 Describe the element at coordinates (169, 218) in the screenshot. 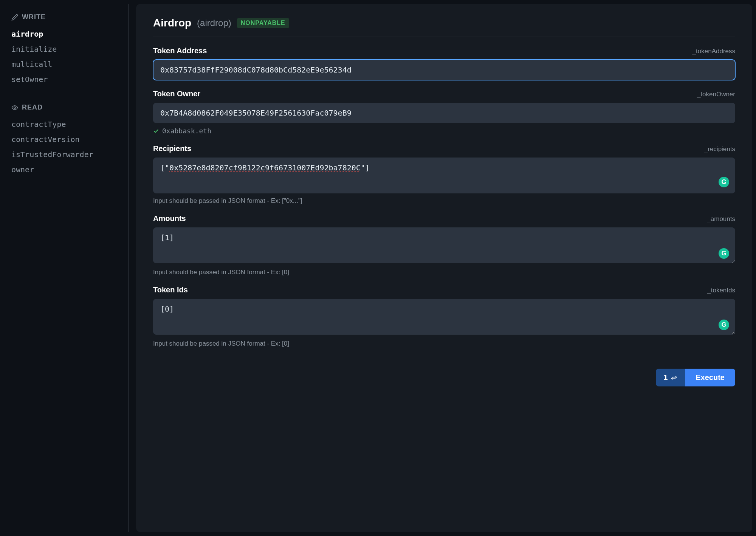

I see `amounts-label: Amounts` at that location.